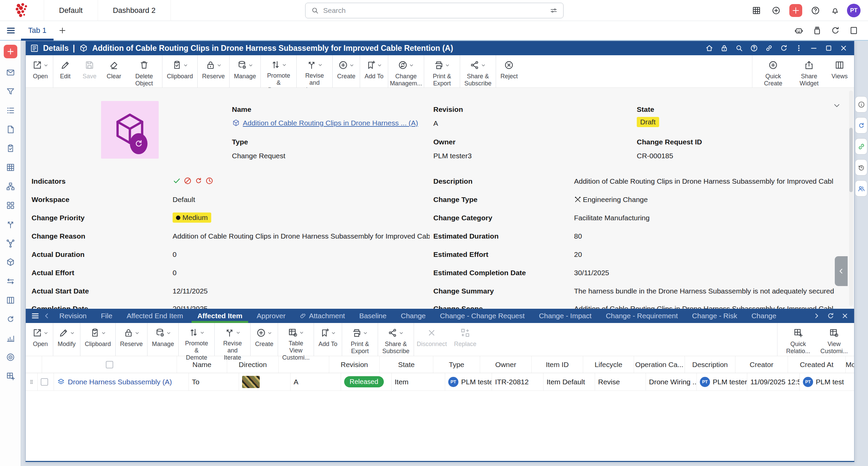 Image resolution: width=868 pixels, height=466 pixels. Describe the element at coordinates (213, 71) in the screenshot. I see `toolbar-button: Reserve` at that location.